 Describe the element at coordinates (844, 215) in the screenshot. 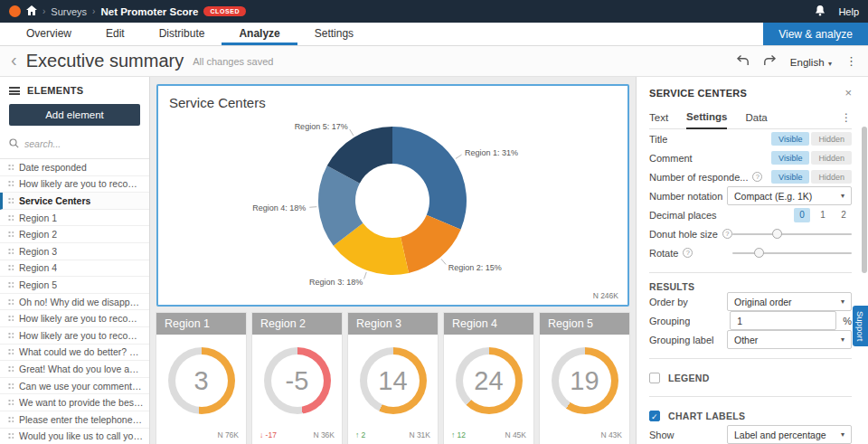

I see `decimal-option-2: 2` at that location.